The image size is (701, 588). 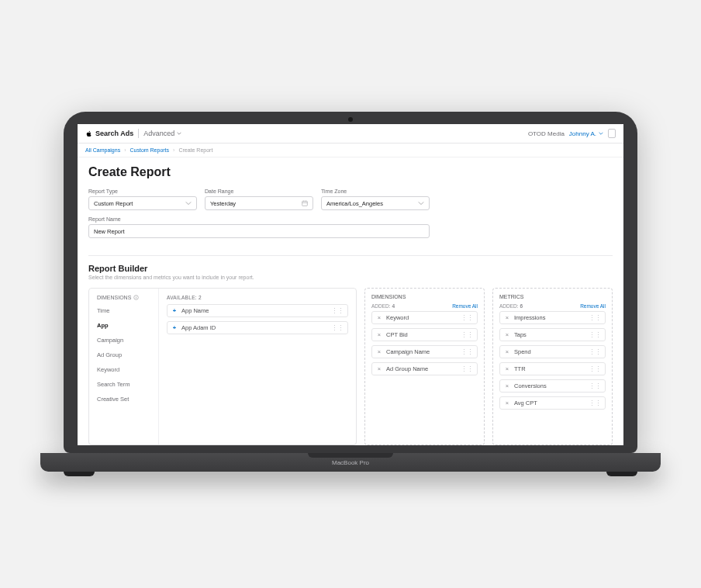 I want to click on available-item: + App Name ⋮⋮, so click(x=257, y=310).